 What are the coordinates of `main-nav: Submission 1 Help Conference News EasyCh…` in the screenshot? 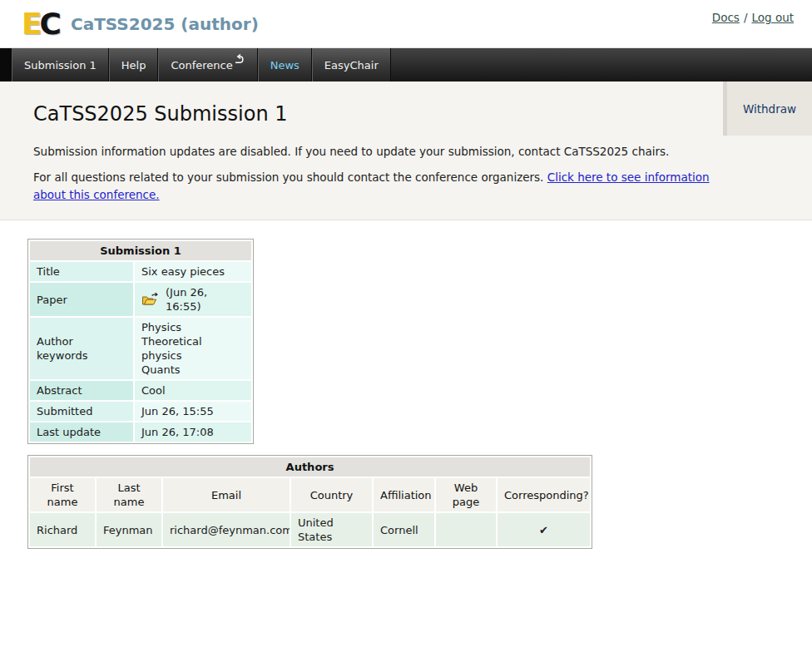 It's located at (406, 65).